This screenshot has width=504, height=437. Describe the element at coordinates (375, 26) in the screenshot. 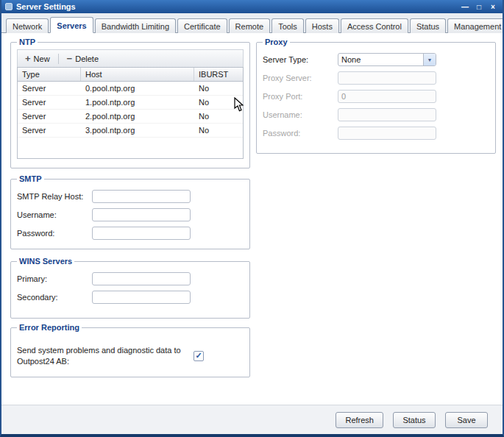

I see `tab-access-control: Access Control` at that location.